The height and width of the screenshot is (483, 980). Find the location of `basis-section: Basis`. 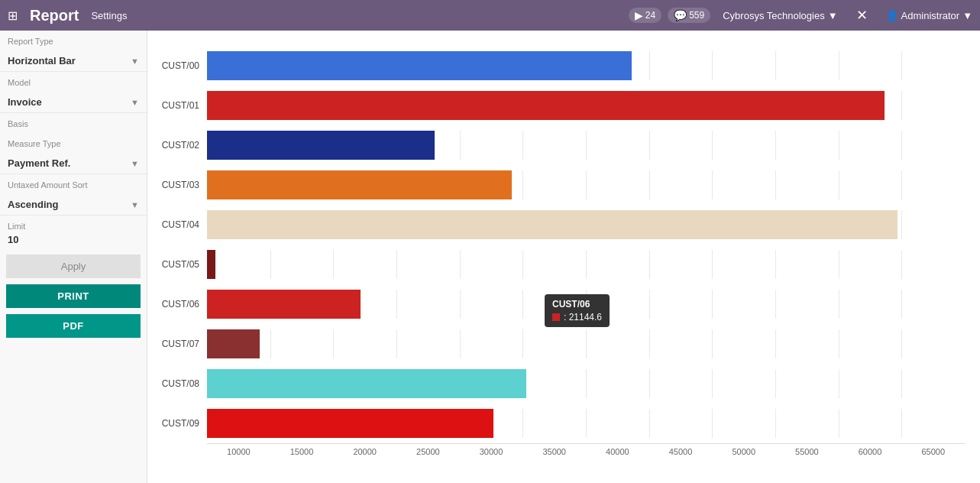

basis-section: Basis is located at coordinates (73, 123).